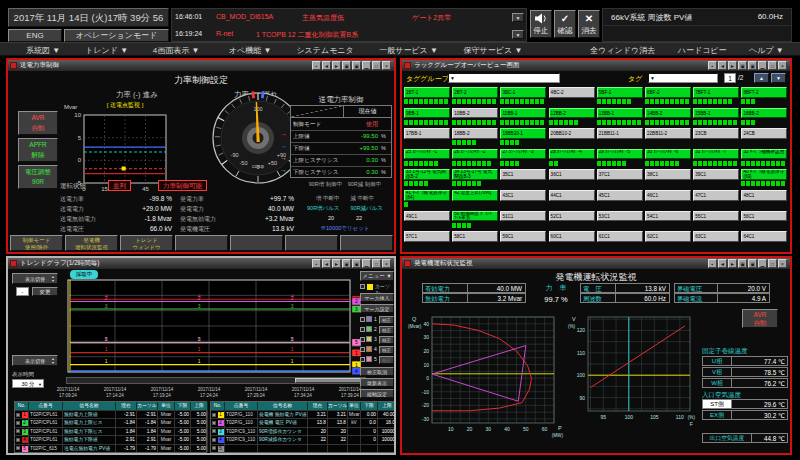 This screenshot has width=800, height=460. Describe the element at coordinates (762, 78) in the screenshot. I see `page-up-button: ▲` at that location.